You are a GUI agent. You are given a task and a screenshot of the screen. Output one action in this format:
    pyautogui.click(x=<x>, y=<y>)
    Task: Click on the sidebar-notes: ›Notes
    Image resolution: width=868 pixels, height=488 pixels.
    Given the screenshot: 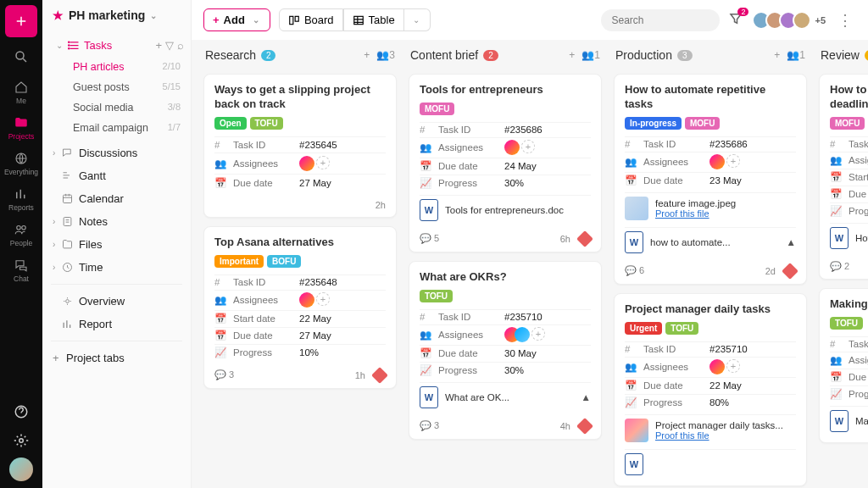 What is the action you would take?
    pyautogui.click(x=117, y=222)
    